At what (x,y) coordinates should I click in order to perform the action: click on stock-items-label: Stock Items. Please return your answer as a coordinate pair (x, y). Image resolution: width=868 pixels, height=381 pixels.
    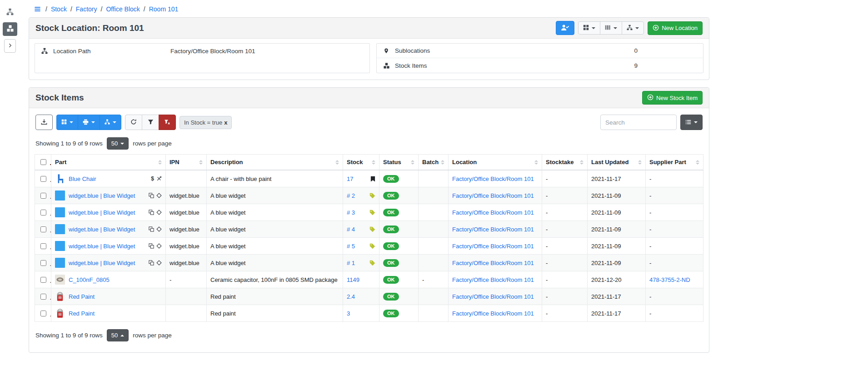
    Looking at the image, I should click on (451, 65).